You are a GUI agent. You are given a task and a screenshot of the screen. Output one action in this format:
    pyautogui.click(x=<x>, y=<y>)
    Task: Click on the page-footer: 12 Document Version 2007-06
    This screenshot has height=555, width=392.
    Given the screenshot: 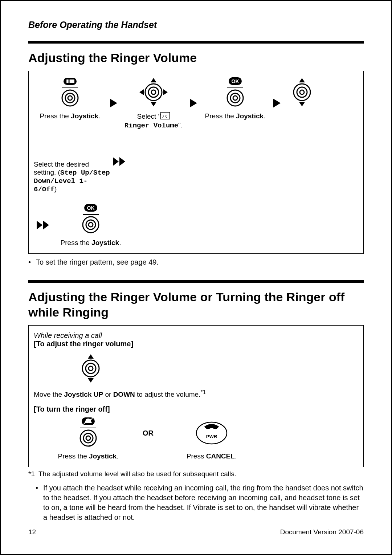 What is the action you would take?
    pyautogui.click(x=196, y=532)
    